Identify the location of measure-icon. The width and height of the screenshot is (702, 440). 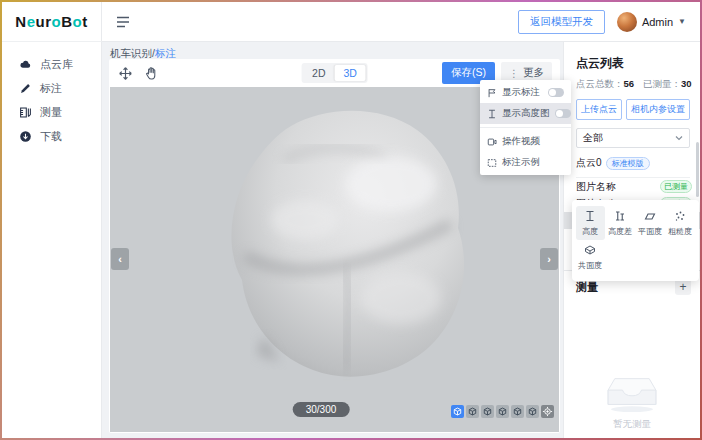
(26, 112).